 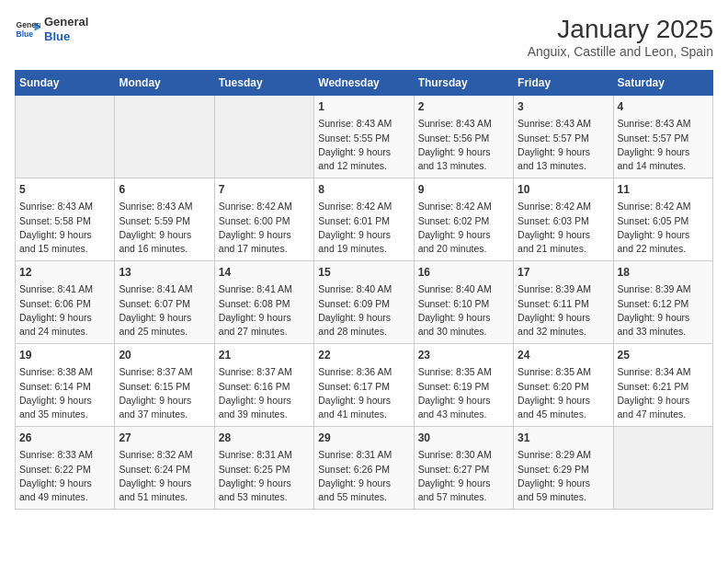 What do you see at coordinates (563, 220) in the screenshot?
I see `calendar-cell: 10Sunrise: 8:42 AM Sunset: 6:03 PM Dayli…` at bounding box center [563, 220].